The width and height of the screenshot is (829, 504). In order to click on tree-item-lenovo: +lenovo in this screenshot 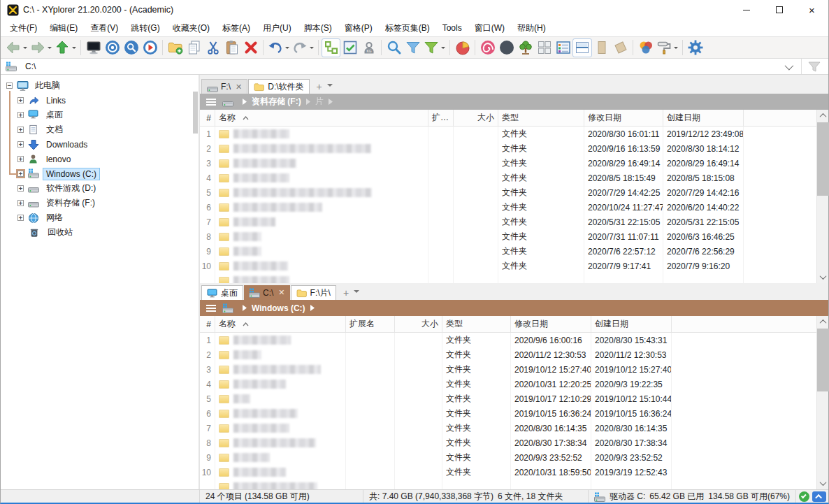, I will do `click(99, 159)`.